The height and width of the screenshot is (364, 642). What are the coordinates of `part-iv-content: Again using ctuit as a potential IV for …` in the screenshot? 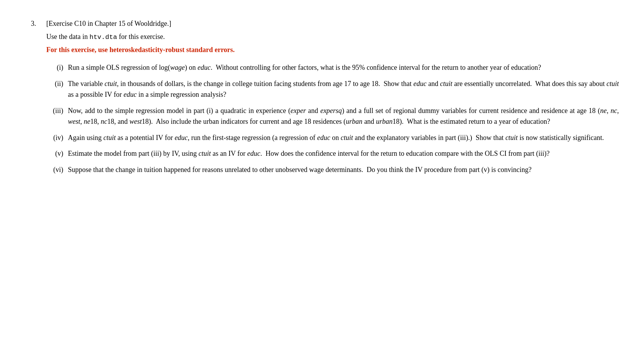 It's located at (343, 138).